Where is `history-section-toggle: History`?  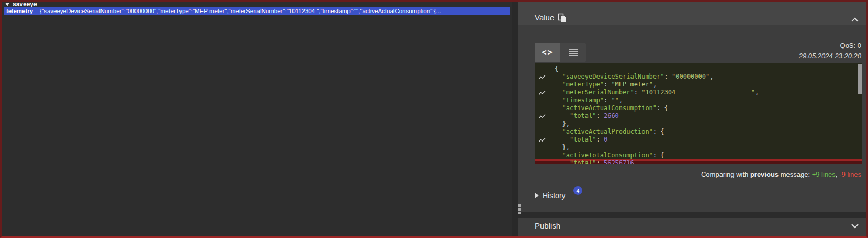
history-section-toggle: History is located at coordinates (550, 196).